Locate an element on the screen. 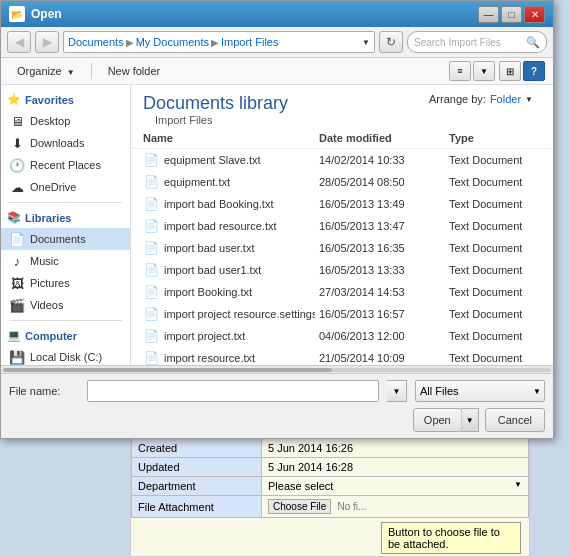  file-row: 📄 import project resource.settings.txt 1… is located at coordinates (342, 314).